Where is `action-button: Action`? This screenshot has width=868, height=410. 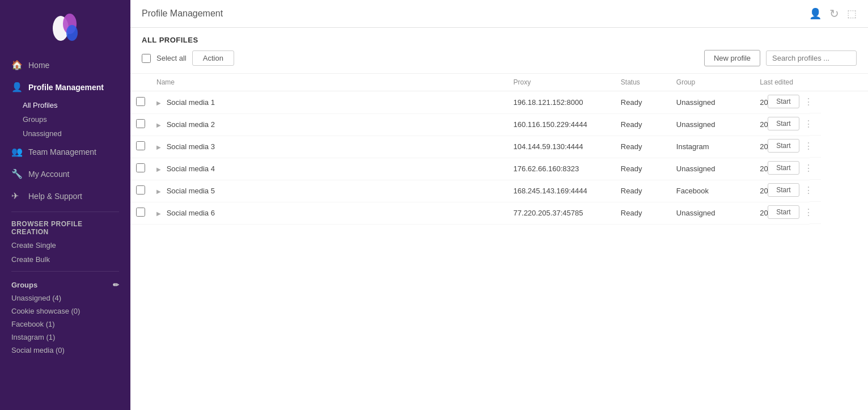
action-button: Action is located at coordinates (213, 58).